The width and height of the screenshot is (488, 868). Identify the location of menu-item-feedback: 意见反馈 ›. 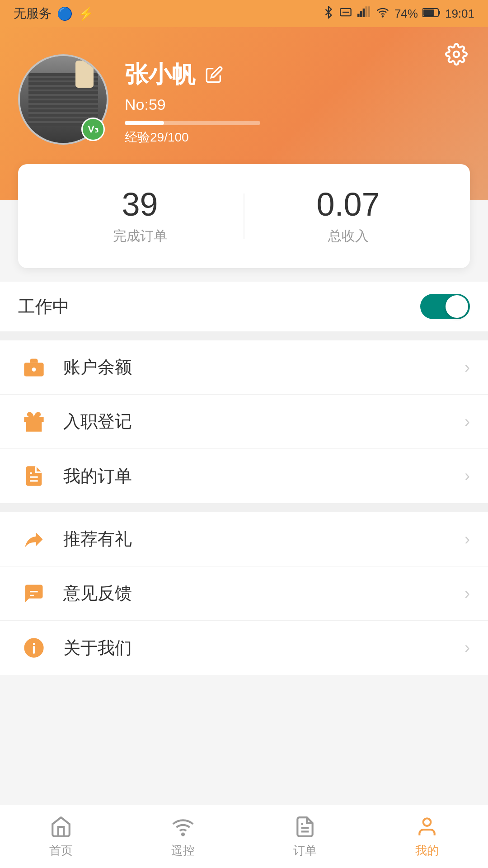
(244, 594).